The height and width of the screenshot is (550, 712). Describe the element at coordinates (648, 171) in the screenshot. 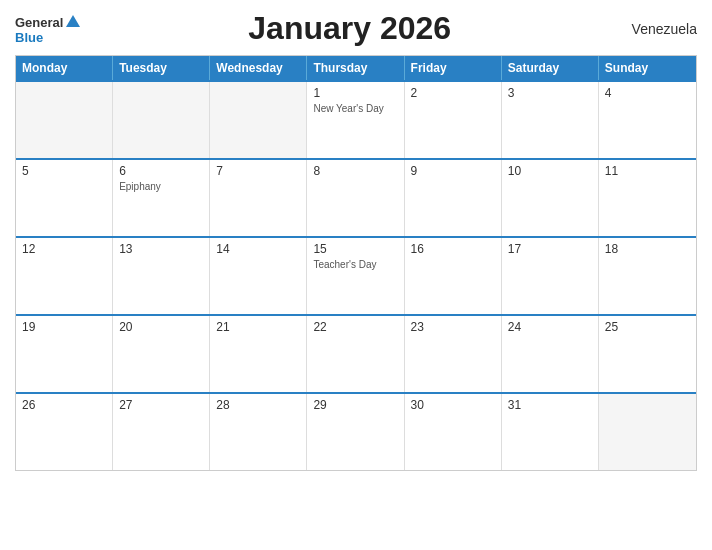

I see `day-number: 11` at that location.